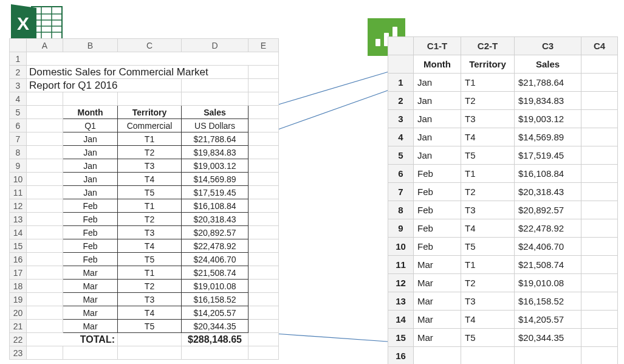 Image resolution: width=624 pixels, height=364 pixels. Describe the element at coordinates (503, 283) in the screenshot. I see `table-row: 12MarT2$19,010.08` at that location.